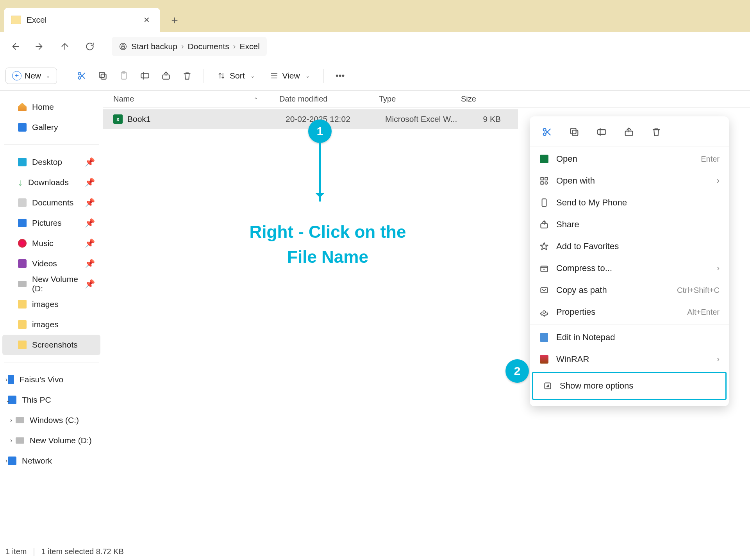 This screenshot has height=560, width=750. I want to click on new-button: + New ⌄, so click(31, 76).